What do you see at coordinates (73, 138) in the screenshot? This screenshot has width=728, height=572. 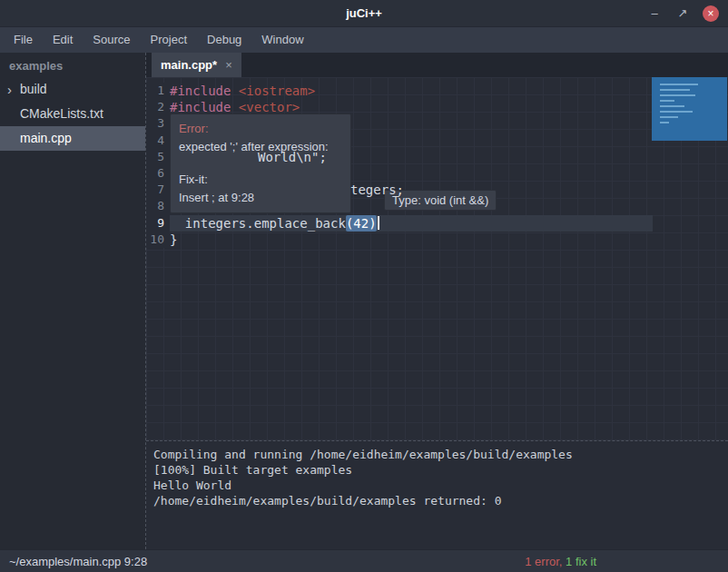 I see `tree-item-main-cpp: main.cpp` at bounding box center [73, 138].